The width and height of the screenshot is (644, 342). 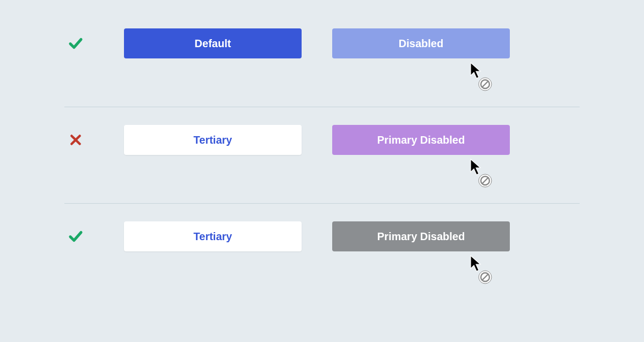 What do you see at coordinates (76, 140) in the screenshot?
I see `cross-icon` at bounding box center [76, 140].